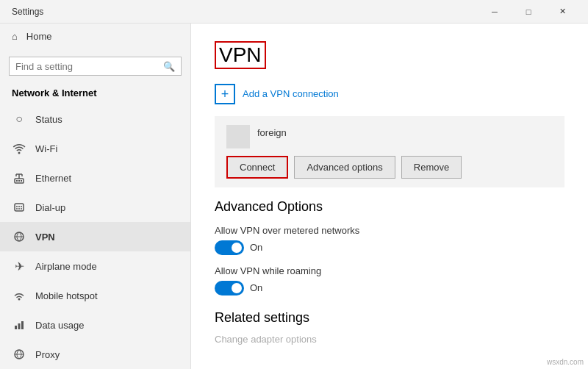 The image size is (588, 369). Describe the element at coordinates (90, 66) in the screenshot. I see `search-input` at that location.